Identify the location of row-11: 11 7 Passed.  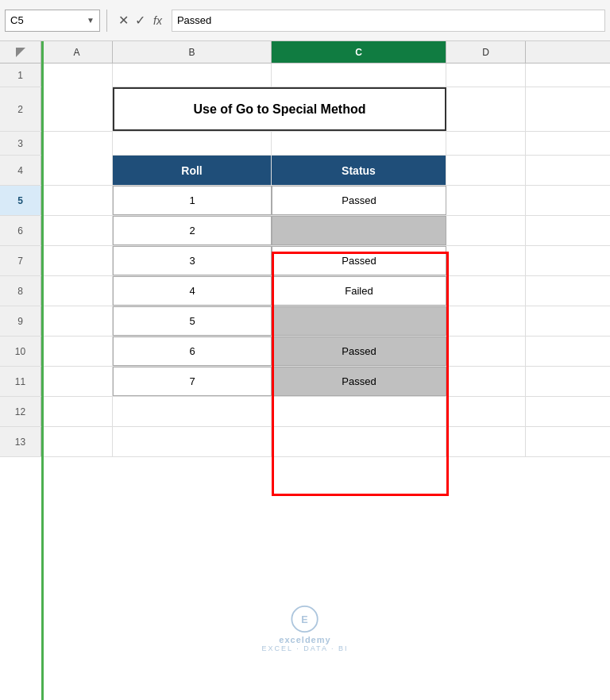
(305, 382).